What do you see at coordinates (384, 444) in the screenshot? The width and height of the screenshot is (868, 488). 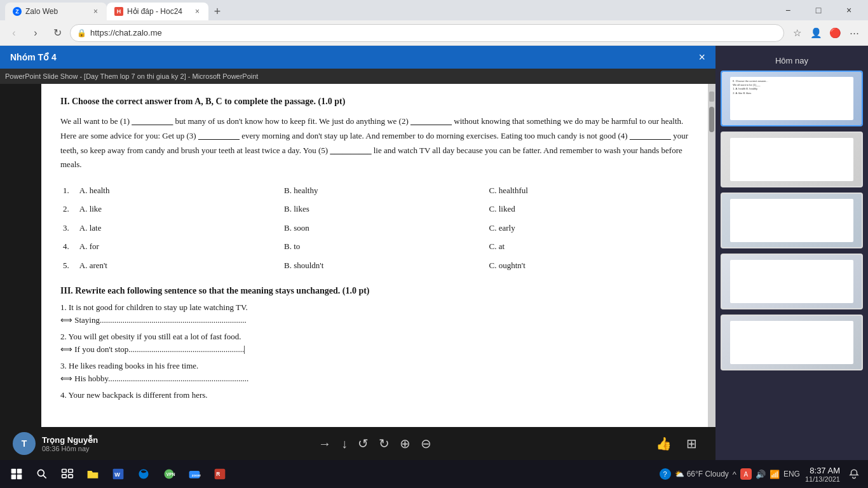 I see `rotate-right-button: ↻` at bounding box center [384, 444].